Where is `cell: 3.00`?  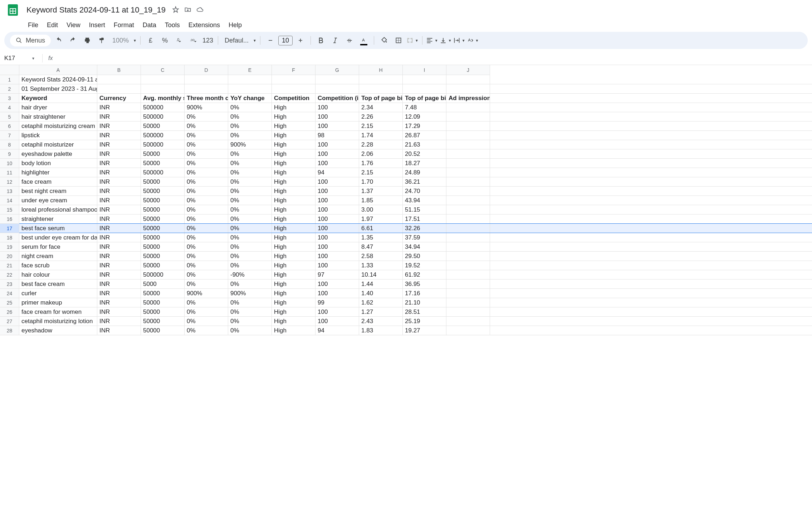 cell: 3.00 is located at coordinates (381, 209).